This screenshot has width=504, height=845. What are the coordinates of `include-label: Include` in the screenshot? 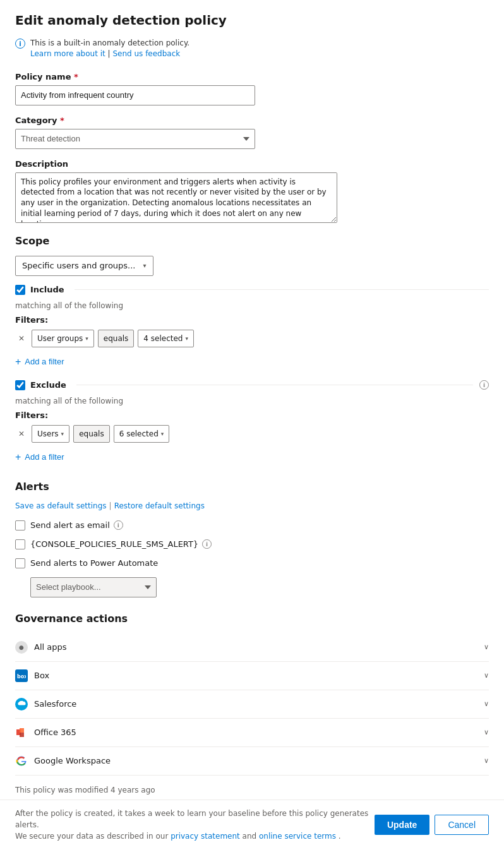 It's located at (47, 289).